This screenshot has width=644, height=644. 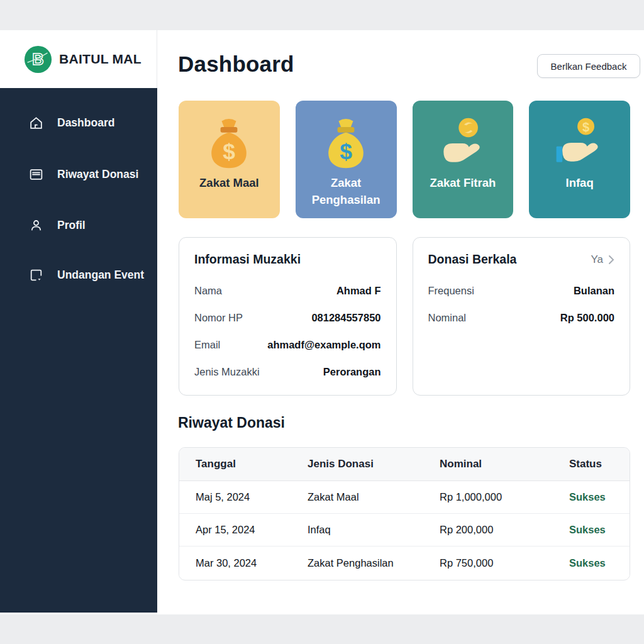 What do you see at coordinates (288, 316) in the screenshot?
I see `muzakki-info-card: Informasi Muzakki Nama Ahmad F Nomor HP …` at bounding box center [288, 316].